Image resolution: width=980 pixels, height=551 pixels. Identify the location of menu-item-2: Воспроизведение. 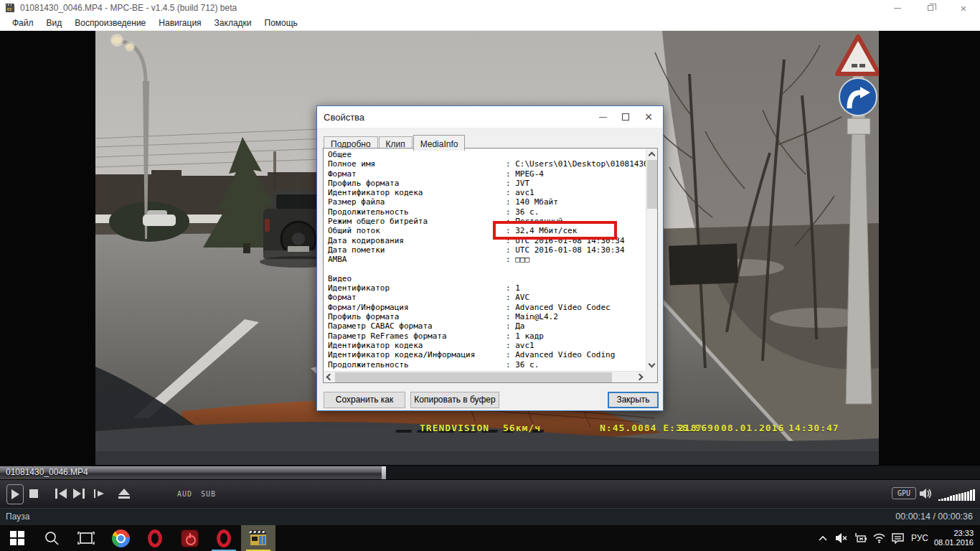
(110, 23).